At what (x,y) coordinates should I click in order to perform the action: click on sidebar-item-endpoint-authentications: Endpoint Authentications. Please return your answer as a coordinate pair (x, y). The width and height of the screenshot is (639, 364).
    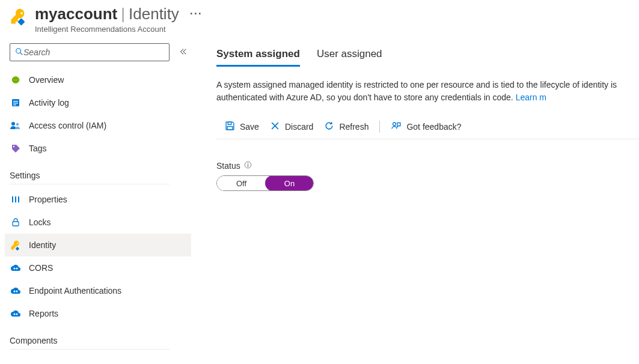
    Looking at the image, I should click on (98, 291).